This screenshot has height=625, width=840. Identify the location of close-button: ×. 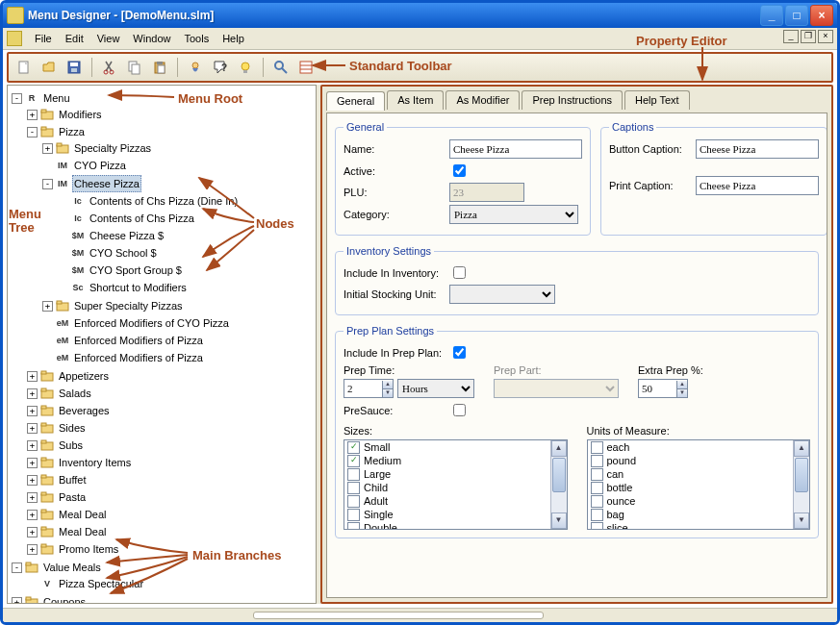
(822, 15).